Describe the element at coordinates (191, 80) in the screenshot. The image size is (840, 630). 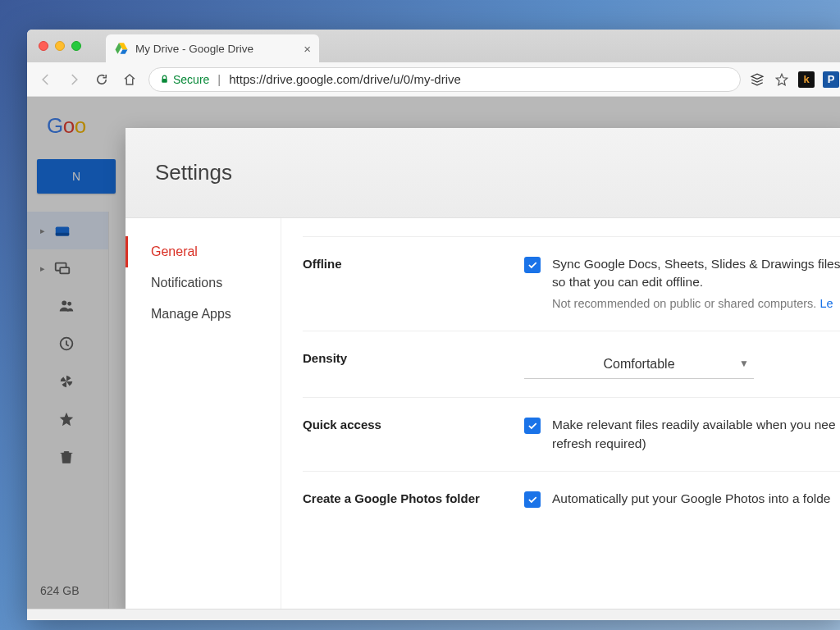
I see `secure-label: Secure` at that location.